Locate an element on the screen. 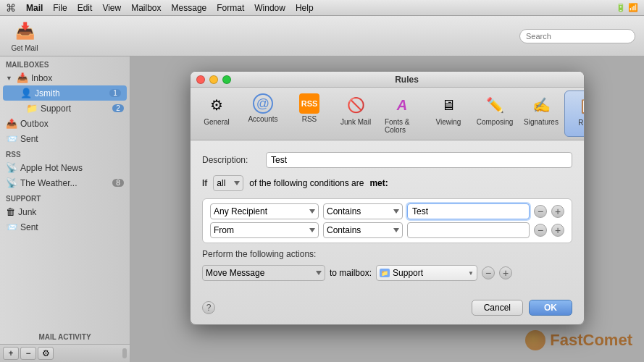  resize-handle is located at coordinates (125, 353).